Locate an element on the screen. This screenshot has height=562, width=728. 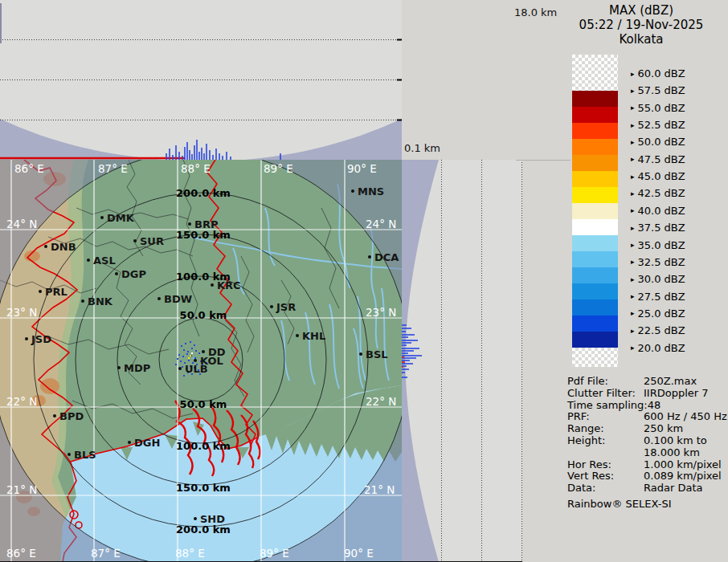
metadata-row: PRF:600 Hz / 450 Hz is located at coordinates (647, 417).